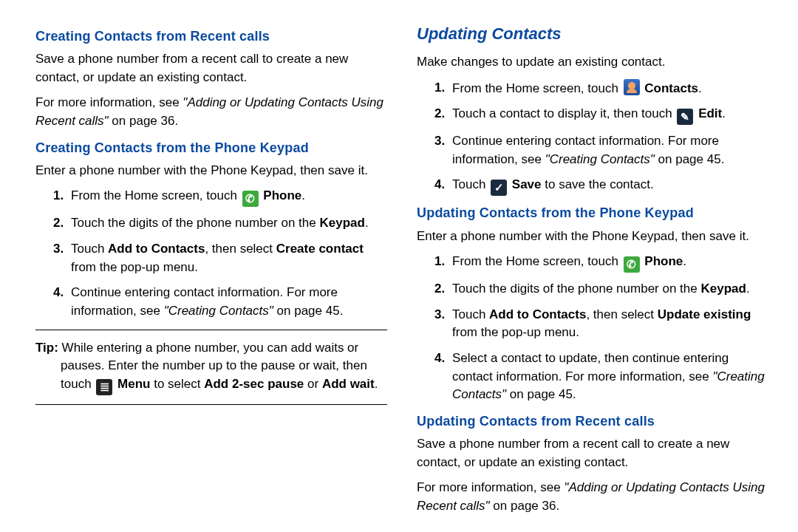 Image resolution: width=798 pixels, height=532 pixels. What do you see at coordinates (211, 366) in the screenshot?
I see `text: pauses. Enter the number up to the pause…` at bounding box center [211, 366].